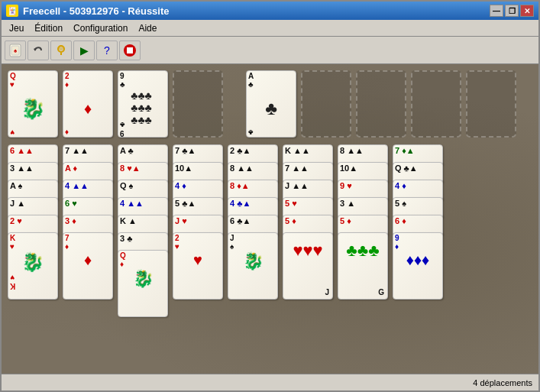 Image resolution: width=540 pixels, height=392 pixels. Describe the element at coordinates (143, 104) in the screenshot. I see `freecell-2: 9♣ ♣♣♣♣♣♣♣♣♣ 9♣` at that location.